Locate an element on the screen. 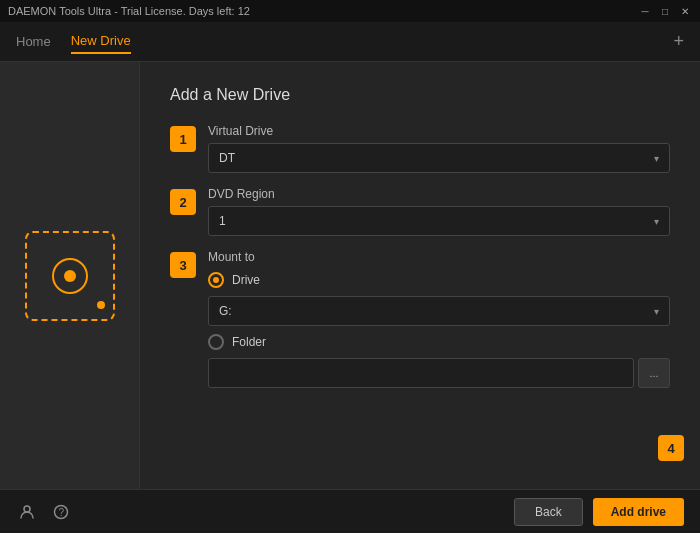  drive-dot-indicator is located at coordinates (101, 305).